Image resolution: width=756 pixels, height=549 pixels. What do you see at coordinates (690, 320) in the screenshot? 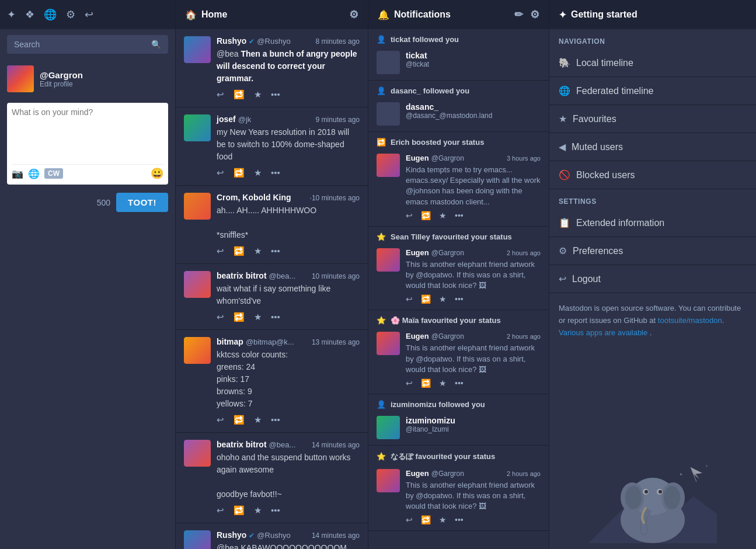
I see `footer-github-link: tootsuite/mastodon` at bounding box center [690, 320].